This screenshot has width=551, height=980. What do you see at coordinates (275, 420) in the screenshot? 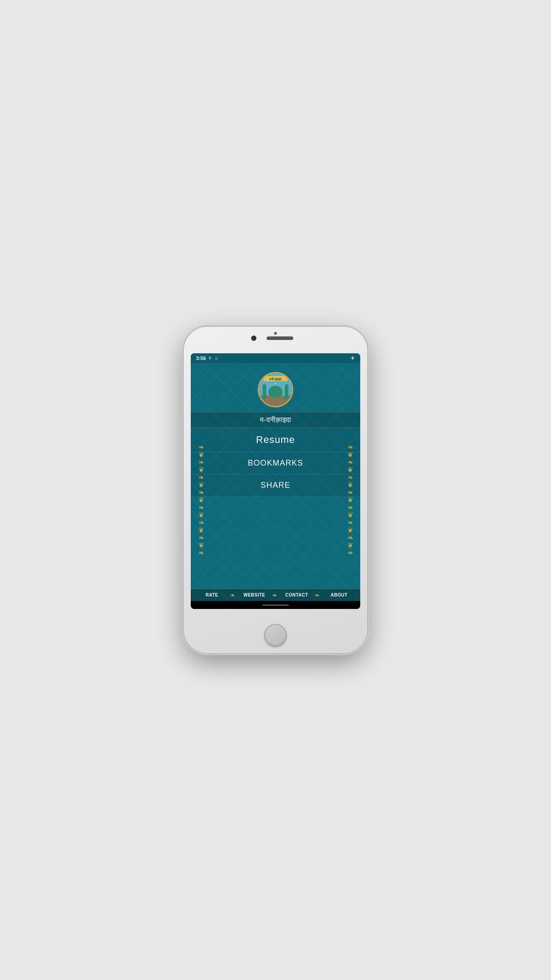
I see `app-title: म-दनीक़ाइदा` at bounding box center [275, 420].